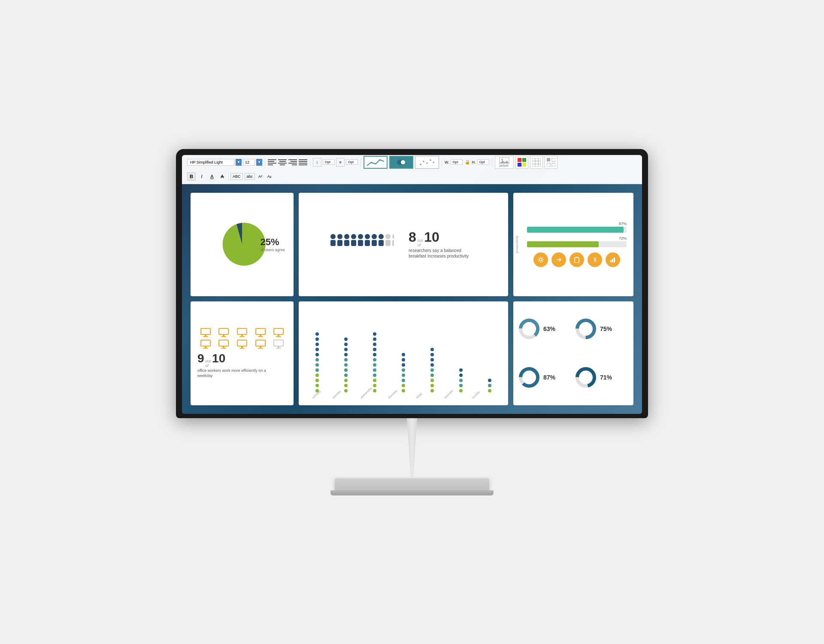  Describe the element at coordinates (288, 162) in the screenshot. I see `alignment-group` at that location.